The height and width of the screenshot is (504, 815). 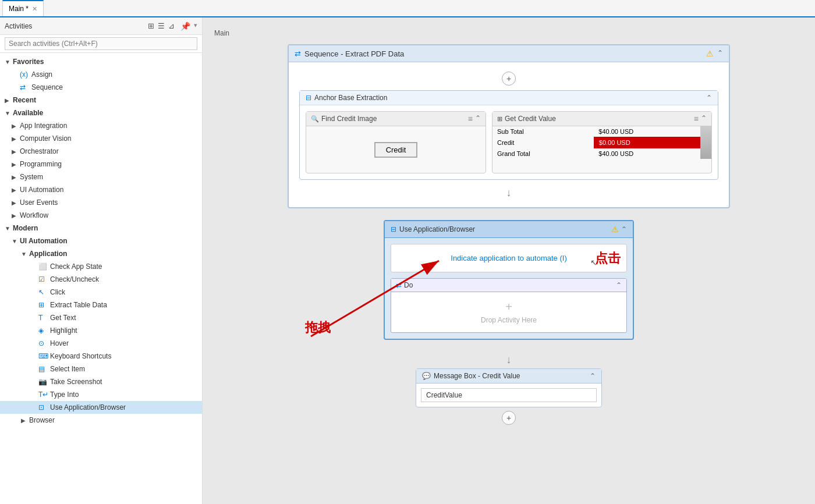 What do you see at coordinates (59, 343) in the screenshot?
I see `hover-label: Hover` at bounding box center [59, 343].